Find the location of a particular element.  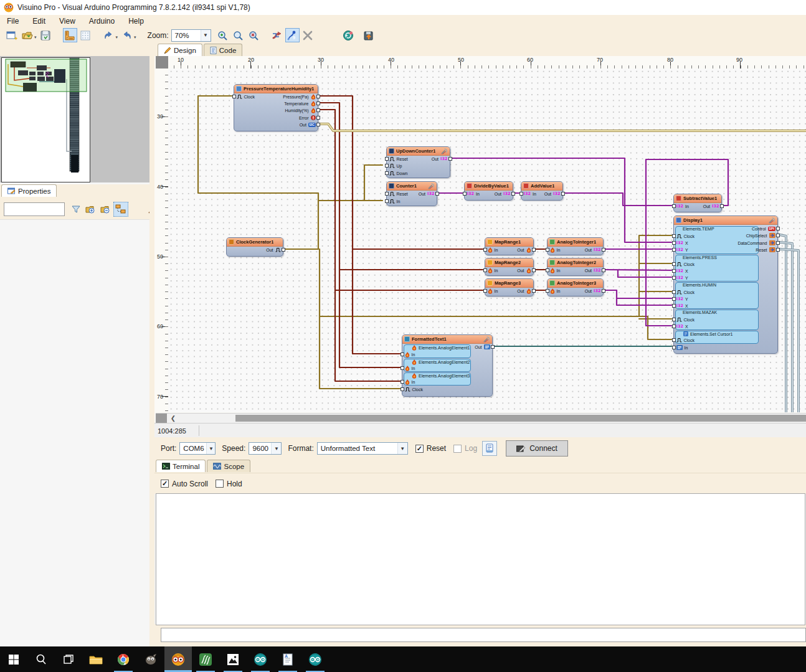

tab-properties: Properties is located at coordinates (29, 191).